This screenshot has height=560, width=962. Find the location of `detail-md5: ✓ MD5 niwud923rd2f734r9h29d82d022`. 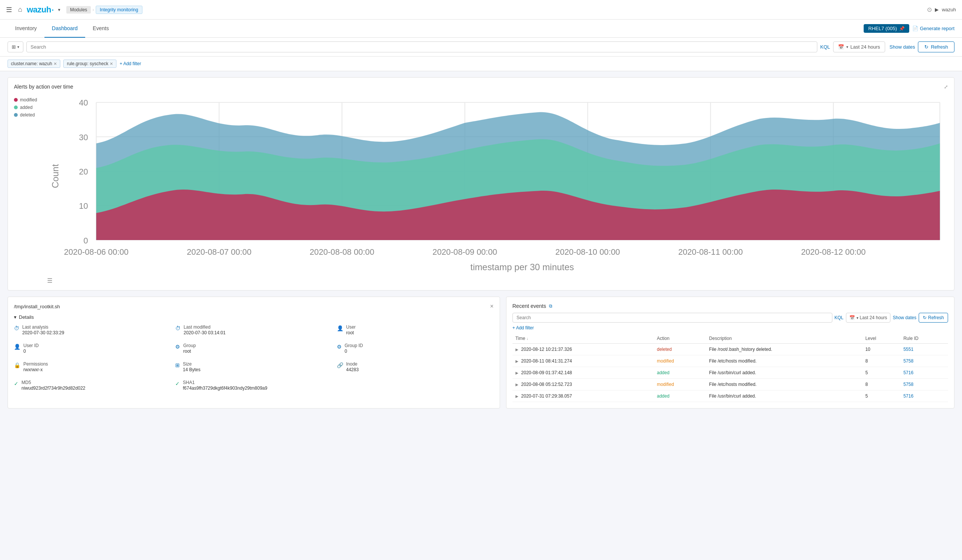

detail-md5: ✓ MD5 niwud923rd2f734r9h29d82d022 is located at coordinates (92, 386).